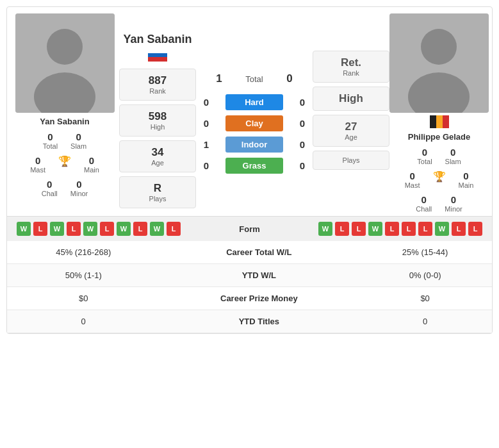 This screenshot has height=448, width=499. I want to click on stat-right: 0, so click(425, 322).